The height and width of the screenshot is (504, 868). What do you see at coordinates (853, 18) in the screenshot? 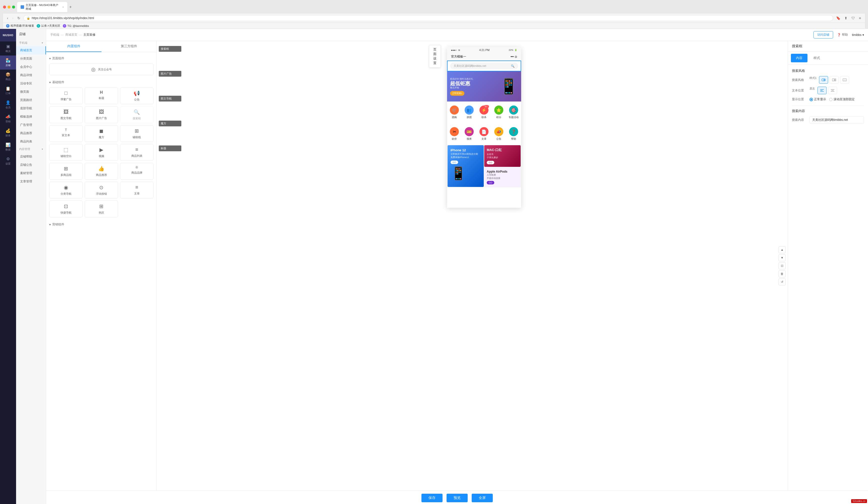
I see `shield-icon: 🛡` at bounding box center [853, 18].